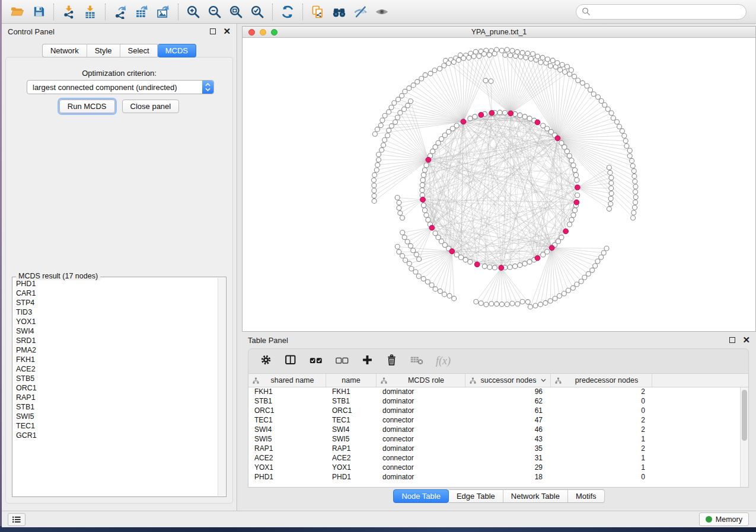  Describe the element at coordinates (116, 398) in the screenshot. I see `mcds-result-item: RAP1` at that location.